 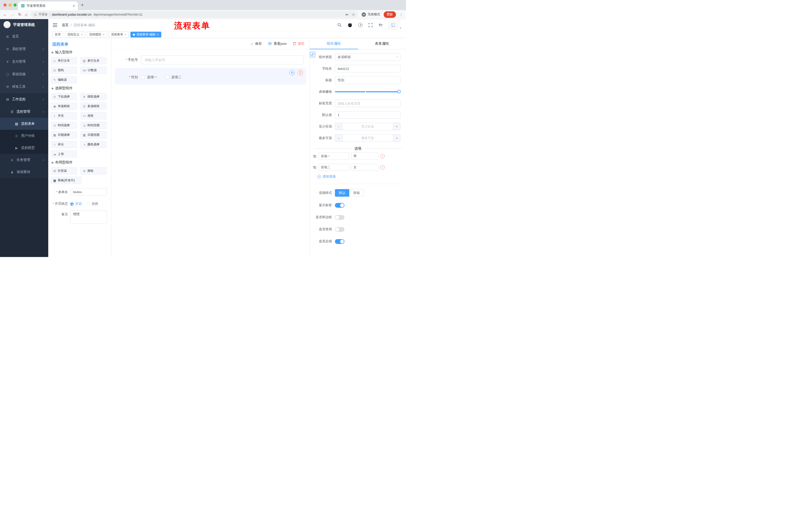 What do you see at coordinates (64, 171) in the screenshot?
I see `palette-item-row-container: ⊞行容器` at bounding box center [64, 171].